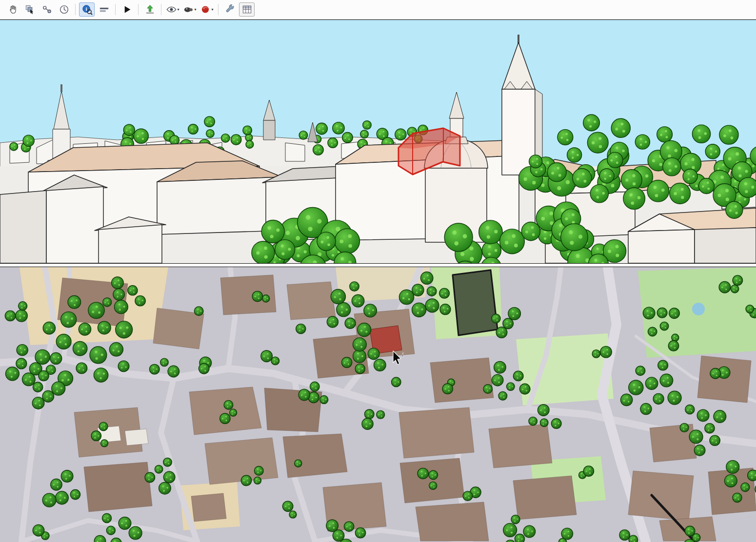 The height and width of the screenshot is (542, 756). I want to click on time-clock-button, so click(64, 10).